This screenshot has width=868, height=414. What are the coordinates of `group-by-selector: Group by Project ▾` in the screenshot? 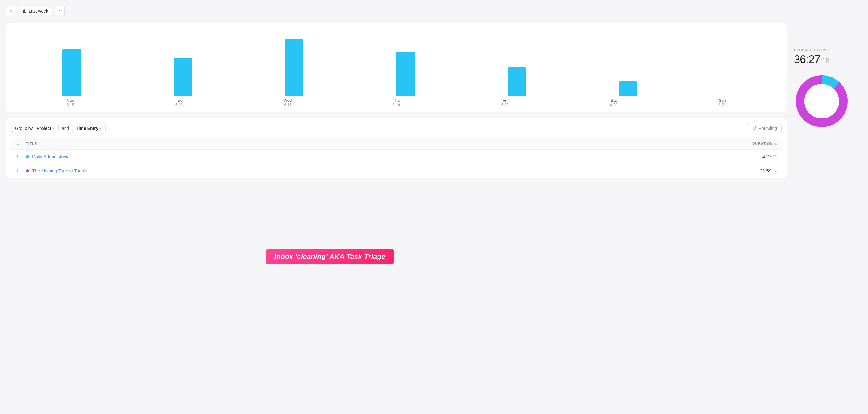 It's located at (35, 128).